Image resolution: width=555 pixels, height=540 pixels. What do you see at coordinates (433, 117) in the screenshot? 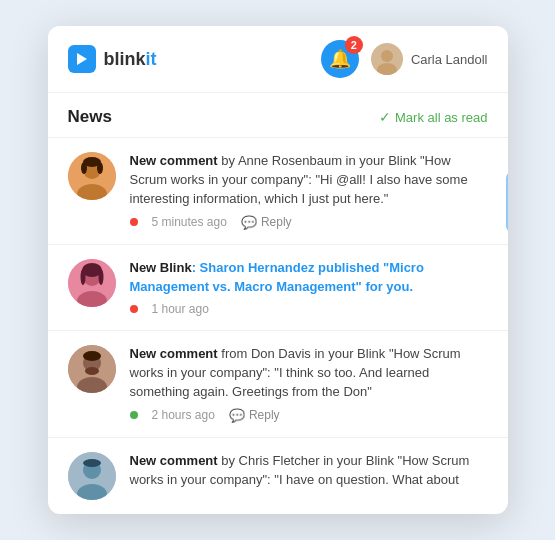
I see `mark-all-read-button: ✓ Mark all as read` at bounding box center [433, 117].